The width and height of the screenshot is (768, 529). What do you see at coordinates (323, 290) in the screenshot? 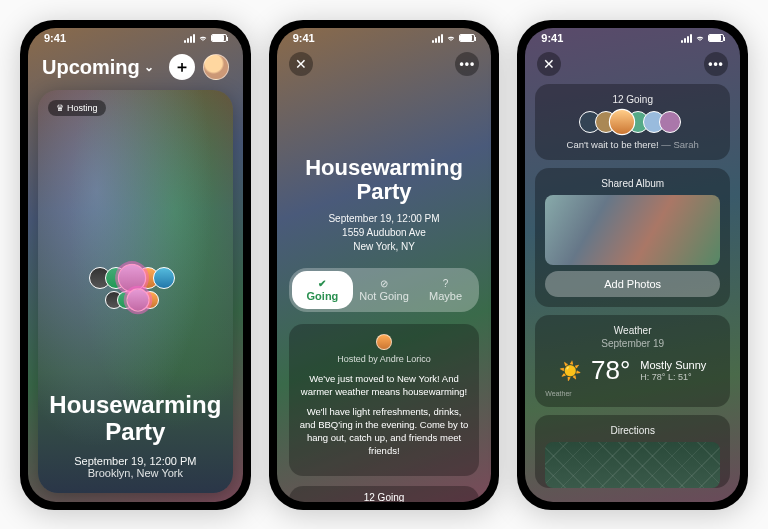
I see `rsvp-going-button: ✔︎ Going` at bounding box center [323, 290].